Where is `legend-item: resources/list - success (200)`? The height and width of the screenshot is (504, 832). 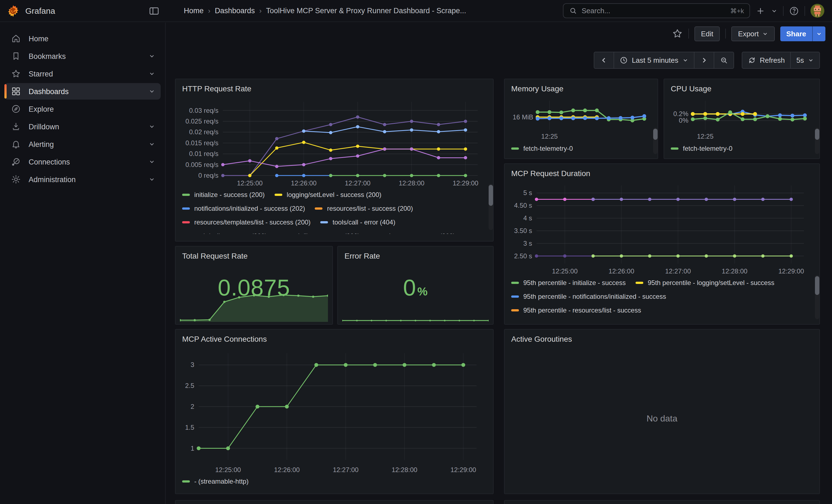
legend-item: resources/list - success (200) is located at coordinates (364, 208).